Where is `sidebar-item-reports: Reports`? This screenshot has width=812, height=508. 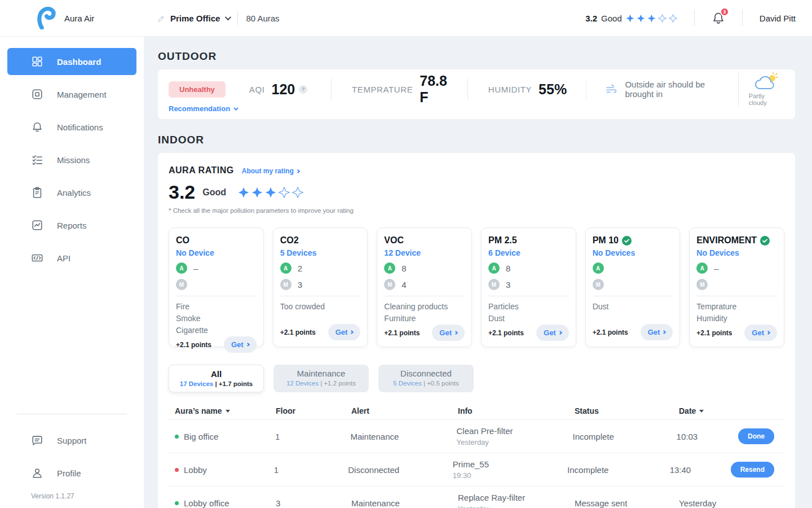
sidebar-item-reports: Reports is located at coordinates (72, 225).